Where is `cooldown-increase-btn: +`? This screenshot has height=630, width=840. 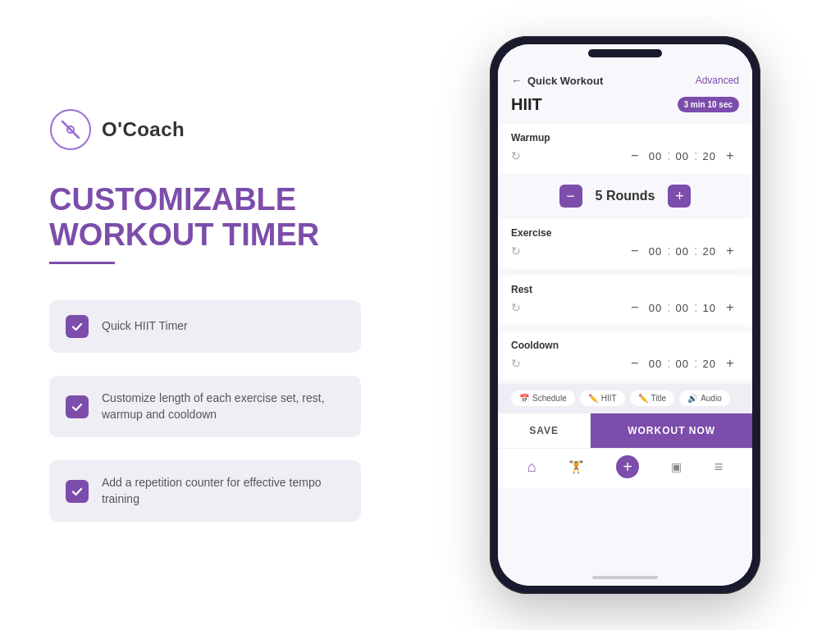 cooldown-increase-btn: + is located at coordinates (730, 363).